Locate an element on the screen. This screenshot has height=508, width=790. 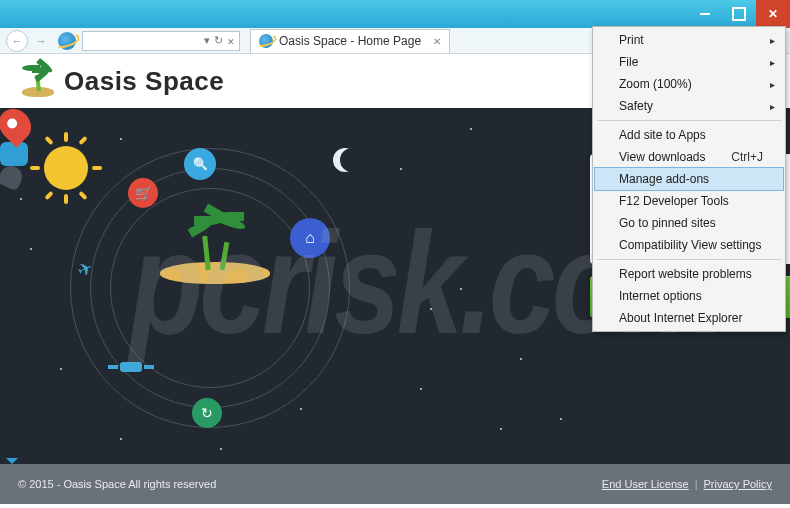
tab-close-icon: ✕ is located at coordinates (437, 42).